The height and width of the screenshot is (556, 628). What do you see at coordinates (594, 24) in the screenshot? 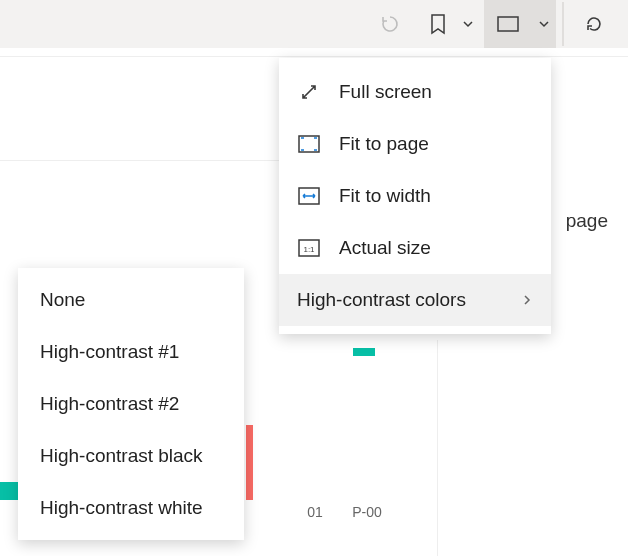
I see `refresh-button` at bounding box center [594, 24].